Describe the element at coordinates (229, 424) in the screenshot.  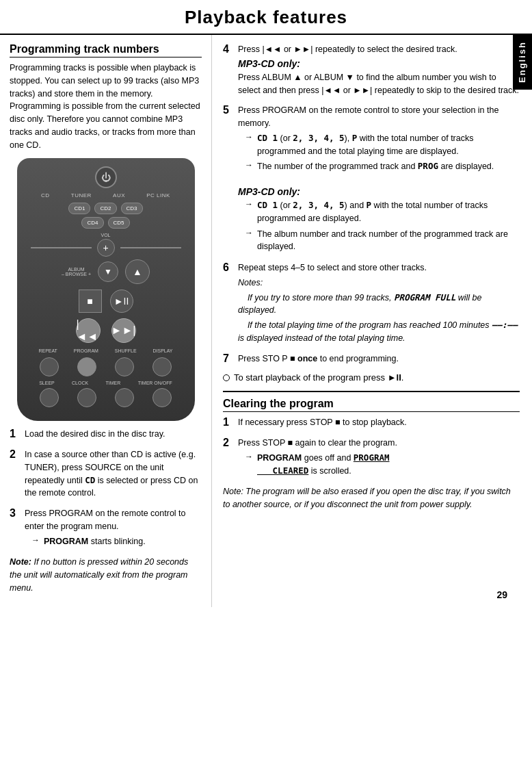
I see `clearing-step-1-number: 1` at that location.